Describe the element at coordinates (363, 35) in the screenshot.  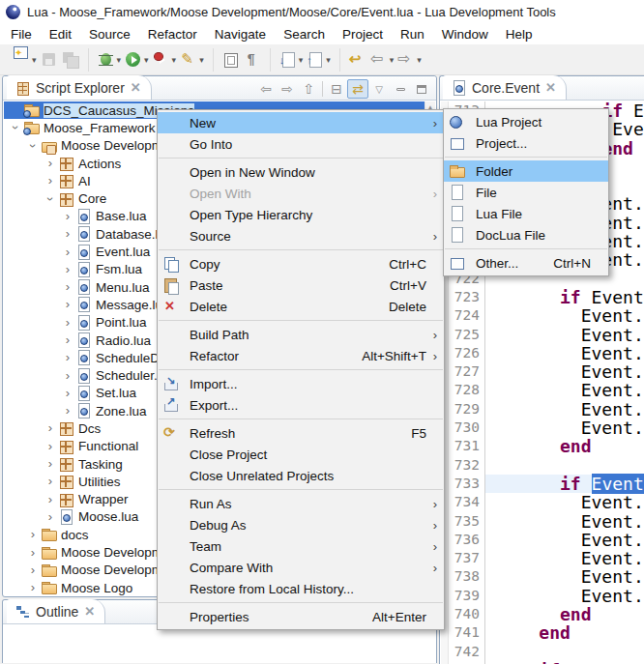
I see `menubar-item-project: Project` at that location.